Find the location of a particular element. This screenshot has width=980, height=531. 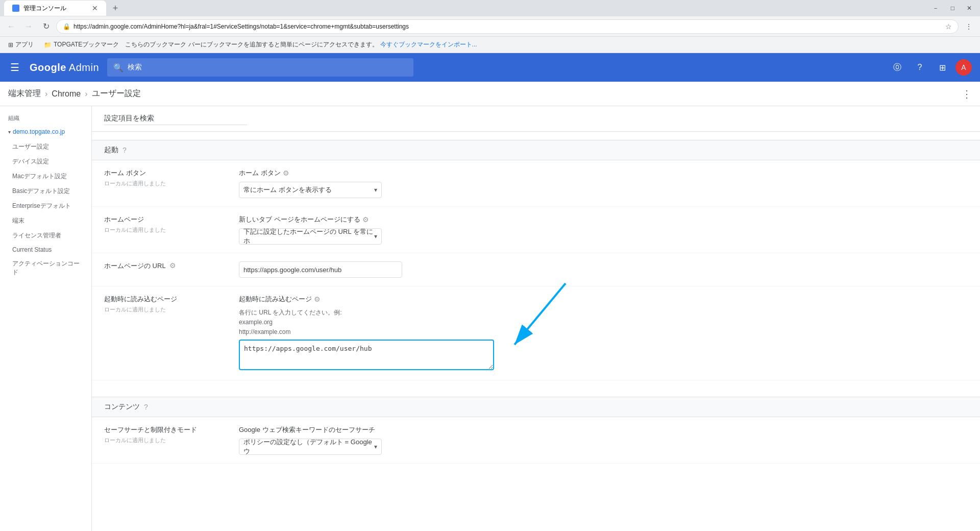

admin-header: ☰ Google Admin 🔍 ⓪ ? ⊞ A is located at coordinates (490, 67).